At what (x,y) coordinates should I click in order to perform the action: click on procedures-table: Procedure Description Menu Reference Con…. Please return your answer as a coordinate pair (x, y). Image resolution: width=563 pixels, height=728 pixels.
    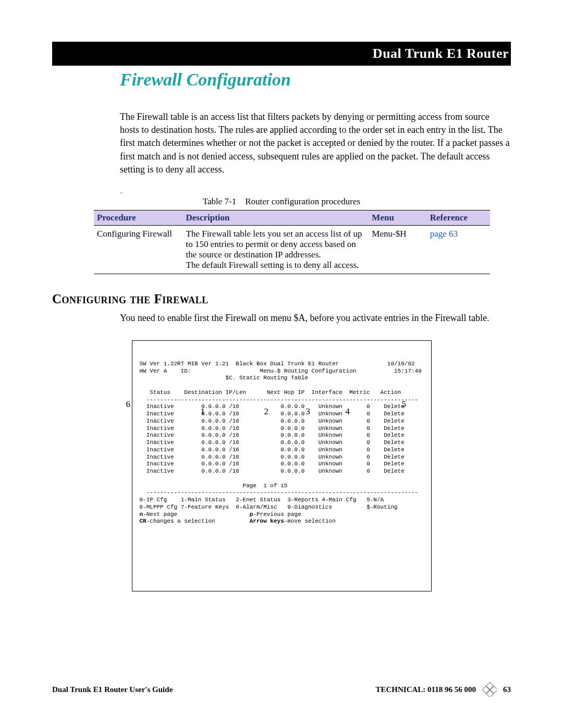
    Looking at the image, I should click on (292, 242).